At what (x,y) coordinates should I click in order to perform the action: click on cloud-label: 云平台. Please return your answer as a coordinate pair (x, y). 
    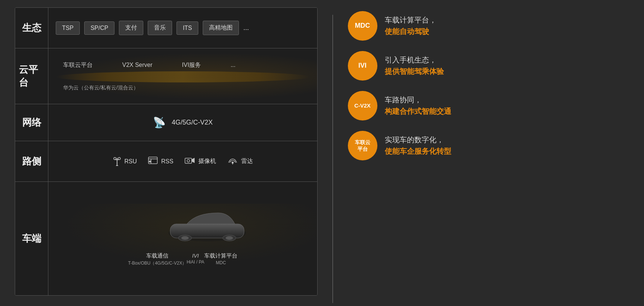
    Looking at the image, I should click on (32, 76).